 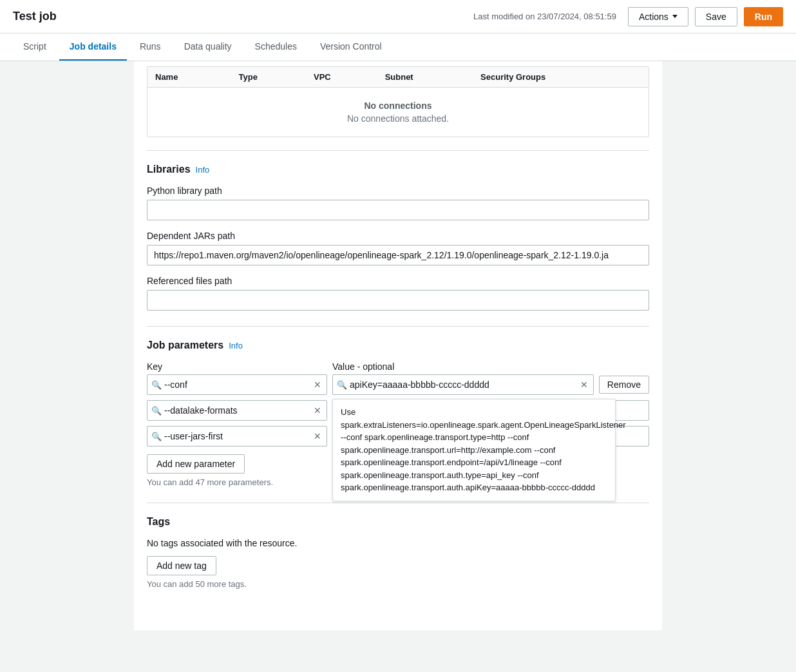 I want to click on tab-script: Script, so click(x=35, y=47).